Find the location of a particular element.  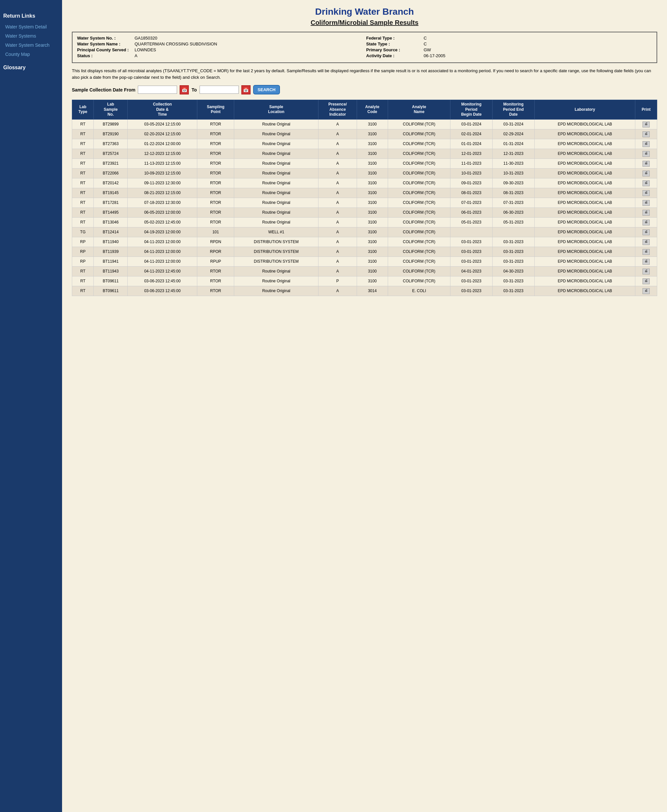

cell-monitor-begin: 01-01-2024 is located at coordinates (471, 144).